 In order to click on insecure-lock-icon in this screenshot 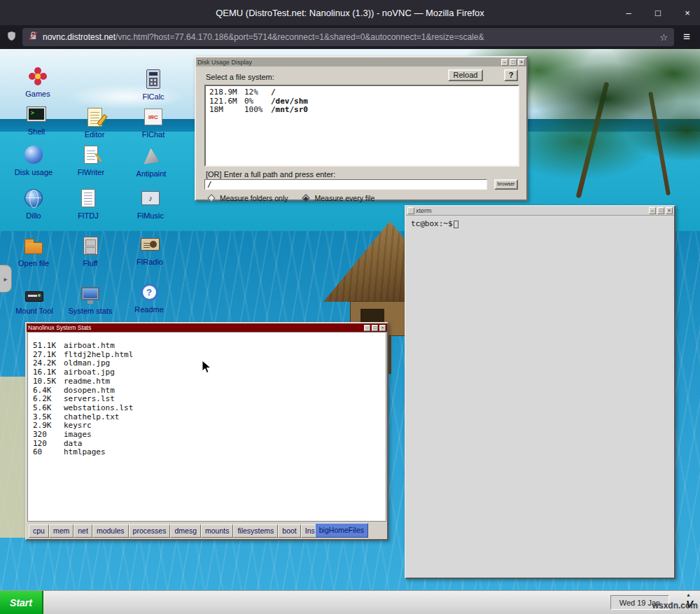, I will do `click(34, 37)`.